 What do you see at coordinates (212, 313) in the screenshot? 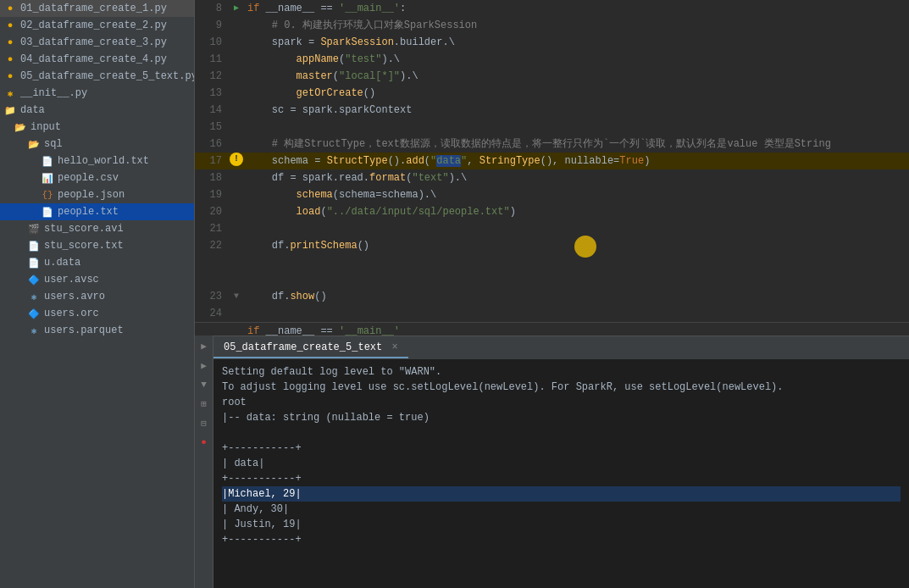
I see `line-number: 24` at bounding box center [212, 313].